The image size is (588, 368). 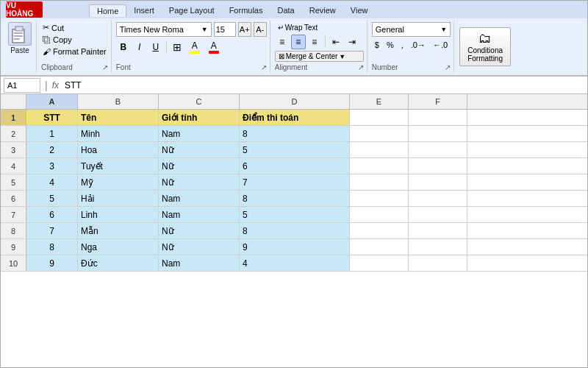 What do you see at coordinates (199, 215) in the screenshot?
I see `cell-c7: Nam` at bounding box center [199, 215].